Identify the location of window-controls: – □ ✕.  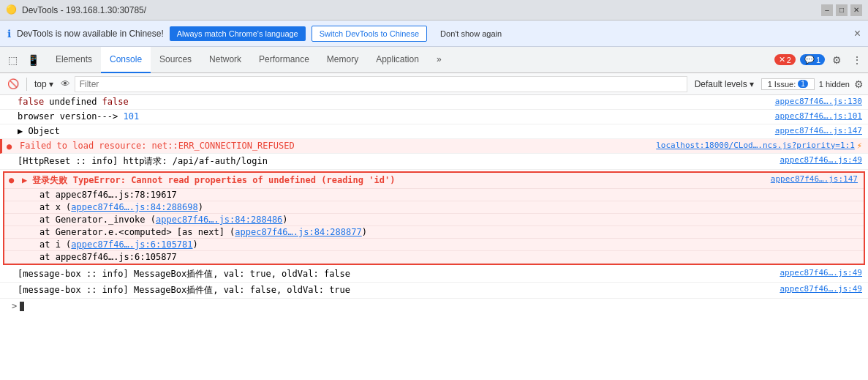
(842, 10).